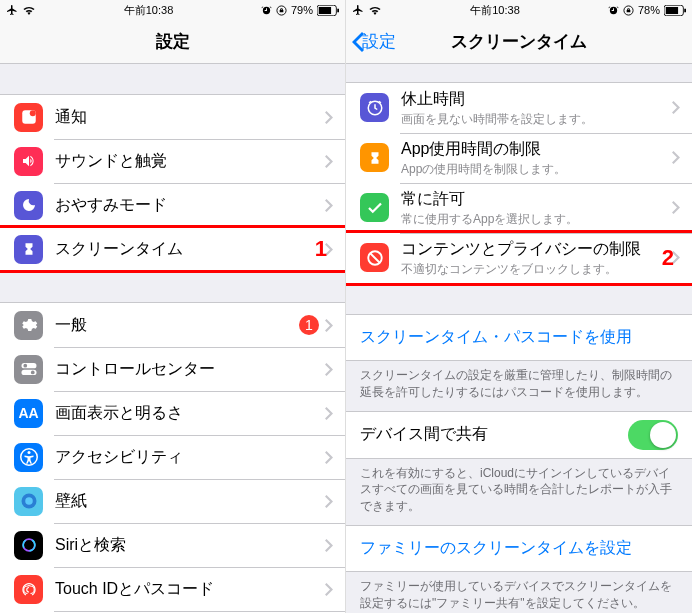 Image resolution: width=693 pixels, height=613 pixels. What do you see at coordinates (187, 502) in the screenshot?
I see `row-label: 壁紙` at bounding box center [187, 502].